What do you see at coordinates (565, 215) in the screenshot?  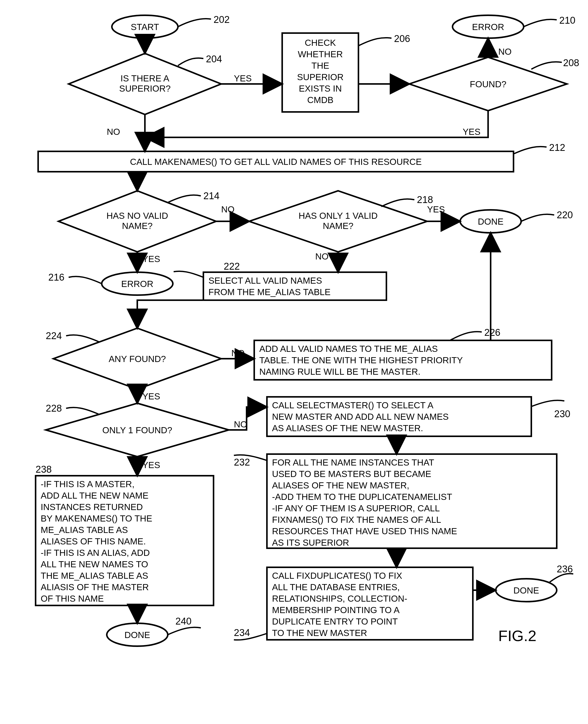 I see `svg-text: 220` at bounding box center [565, 215].